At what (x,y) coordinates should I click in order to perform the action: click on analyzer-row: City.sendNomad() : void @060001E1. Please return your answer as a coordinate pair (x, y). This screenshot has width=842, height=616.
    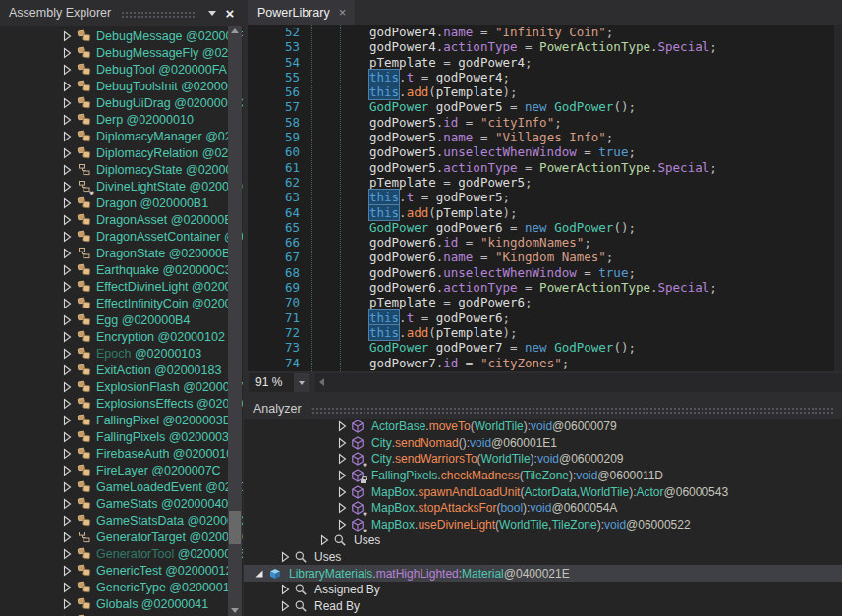
    Looking at the image, I should click on (542, 444).